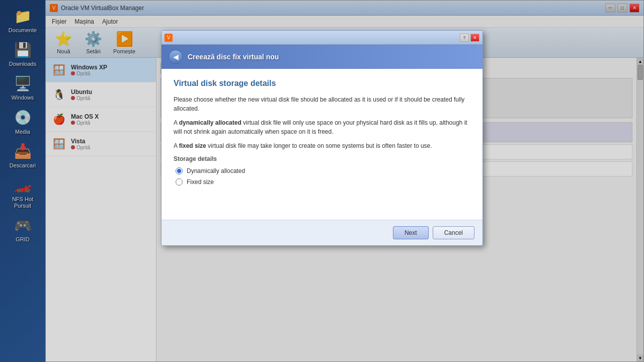  Describe the element at coordinates (323, 171) in the screenshot. I see `radio-dynamically: Dynamically allocated` at that location.